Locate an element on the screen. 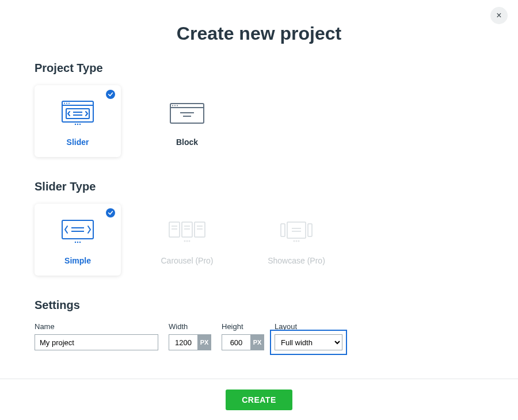 The height and width of the screenshot is (420, 518). height-suffix: PX is located at coordinates (257, 342).